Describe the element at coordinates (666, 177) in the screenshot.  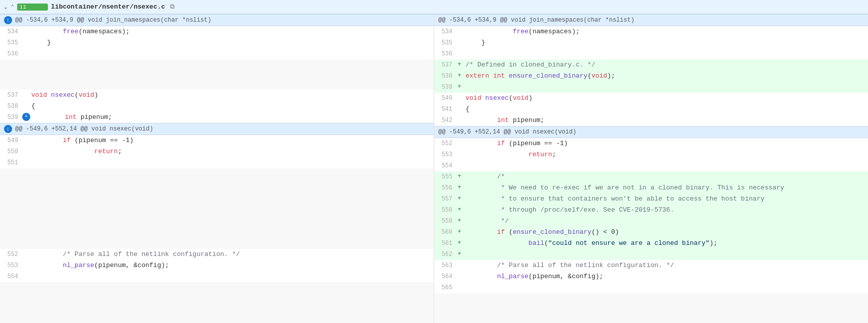
I see `line-content: /*` at that location.